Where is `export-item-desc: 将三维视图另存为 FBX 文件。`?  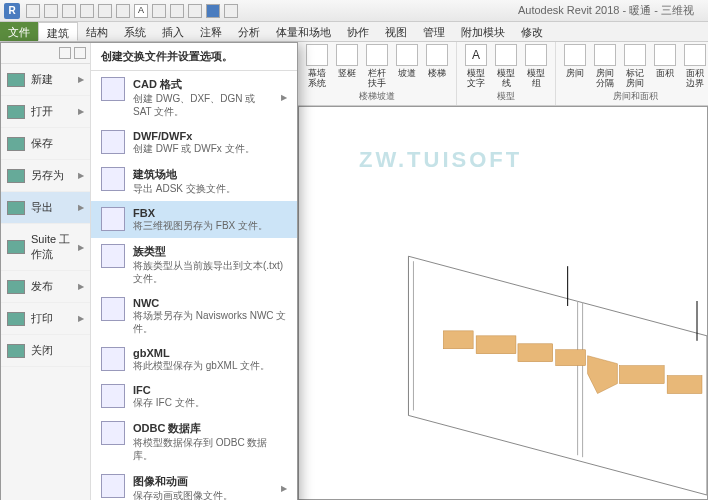
export-item-desc: 将三维视图另存为 FBX 文件。 is located at coordinates (210, 226).